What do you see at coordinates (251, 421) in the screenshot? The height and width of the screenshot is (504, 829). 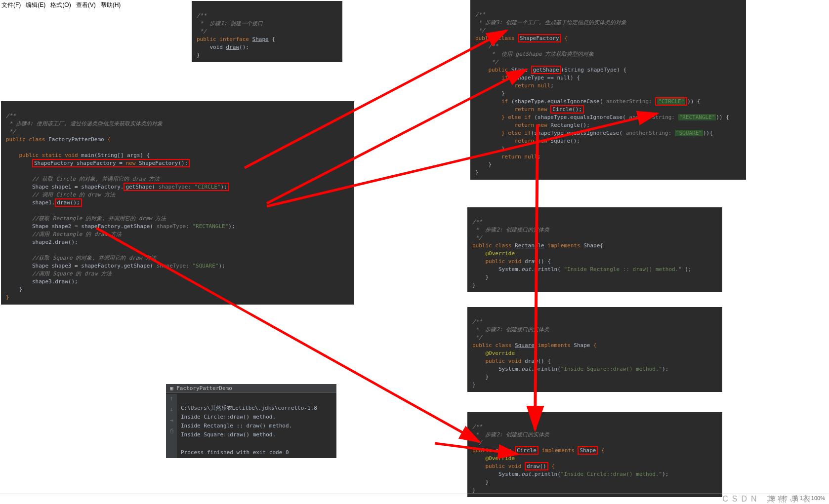 I see `console-panel: ▣ FactoryPatterDemo ↑ ↓ ⇥ ⎙ C:\Users\其然乐…` at bounding box center [251, 421].